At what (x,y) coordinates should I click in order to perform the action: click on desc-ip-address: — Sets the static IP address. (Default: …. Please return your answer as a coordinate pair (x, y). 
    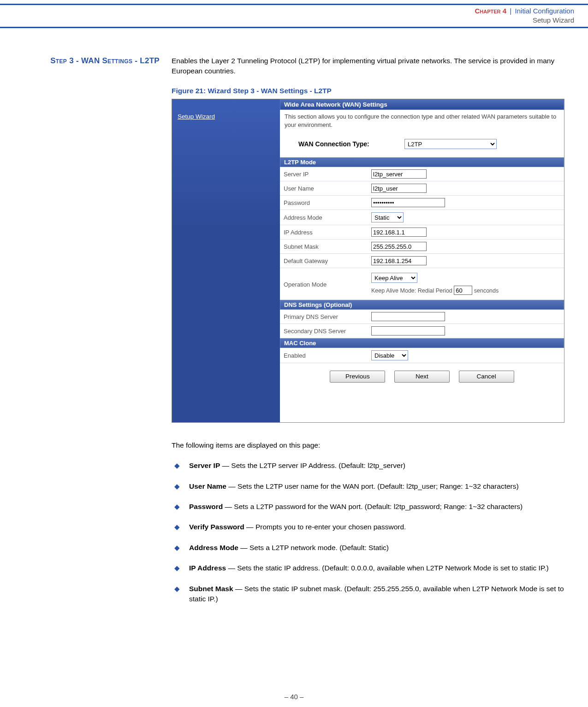
    Looking at the image, I should click on (387, 568).